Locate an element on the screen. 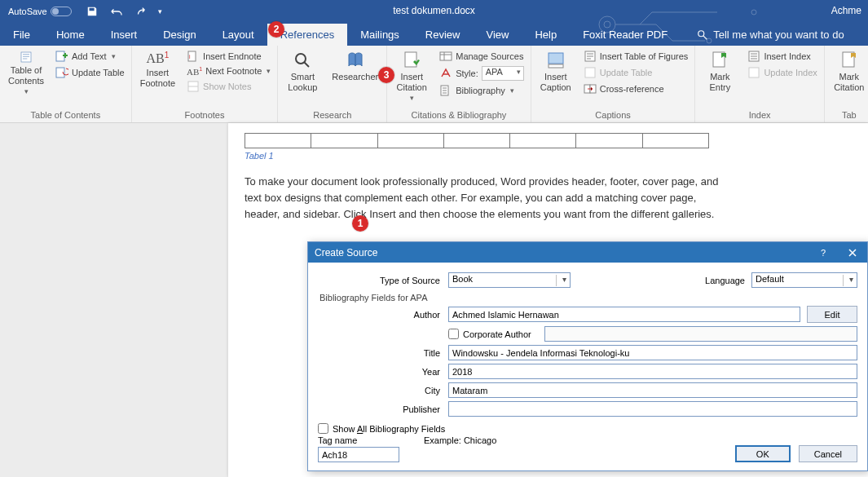 The height and width of the screenshot is (477, 868). title-input is located at coordinates (653, 352).